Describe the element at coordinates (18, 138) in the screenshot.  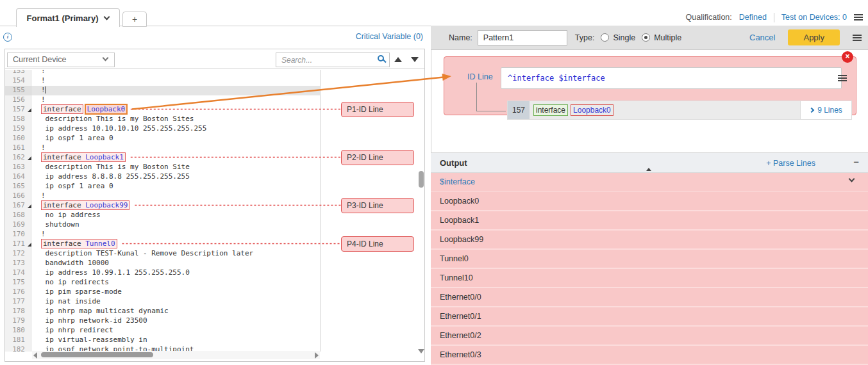
I see `line-number: 160` at that location.